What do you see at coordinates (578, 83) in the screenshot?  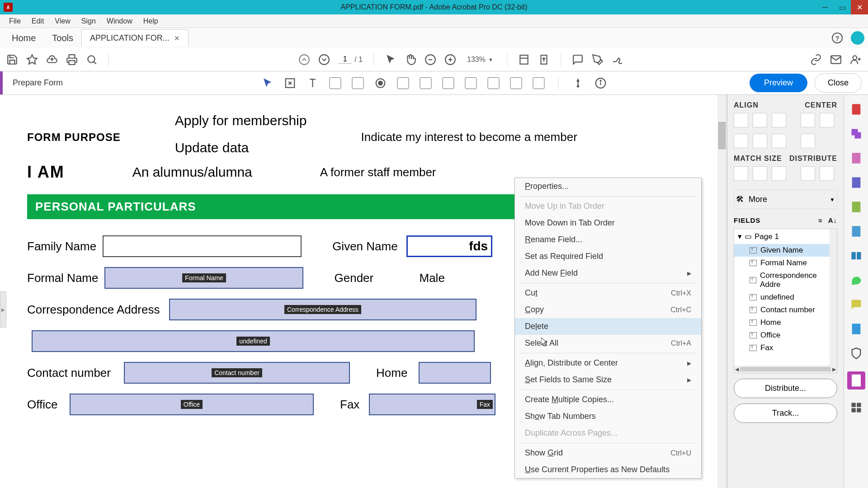 I see `pin-icon` at bounding box center [578, 83].